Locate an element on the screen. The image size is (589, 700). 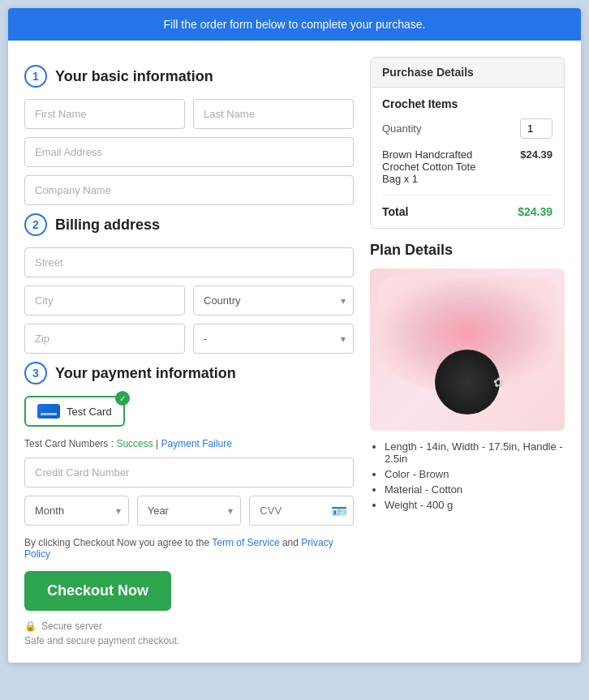
expiry-cvv-row: Month Year 🪪 is located at coordinates (189, 511).